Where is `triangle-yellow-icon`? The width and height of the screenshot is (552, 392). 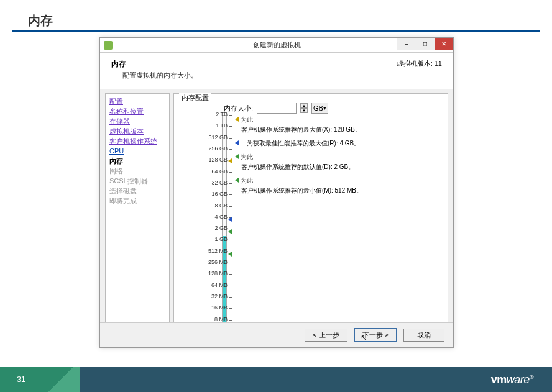
triangle-yellow-icon is located at coordinates (237, 119).